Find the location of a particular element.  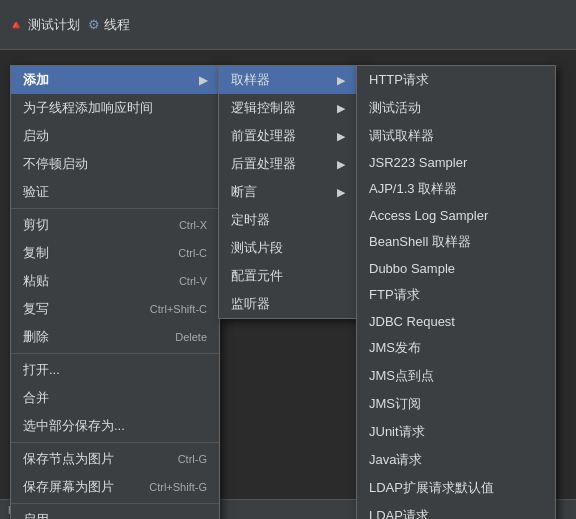

menu1-item-duplicate: 复写Ctrl+Shift-C is located at coordinates (115, 309).